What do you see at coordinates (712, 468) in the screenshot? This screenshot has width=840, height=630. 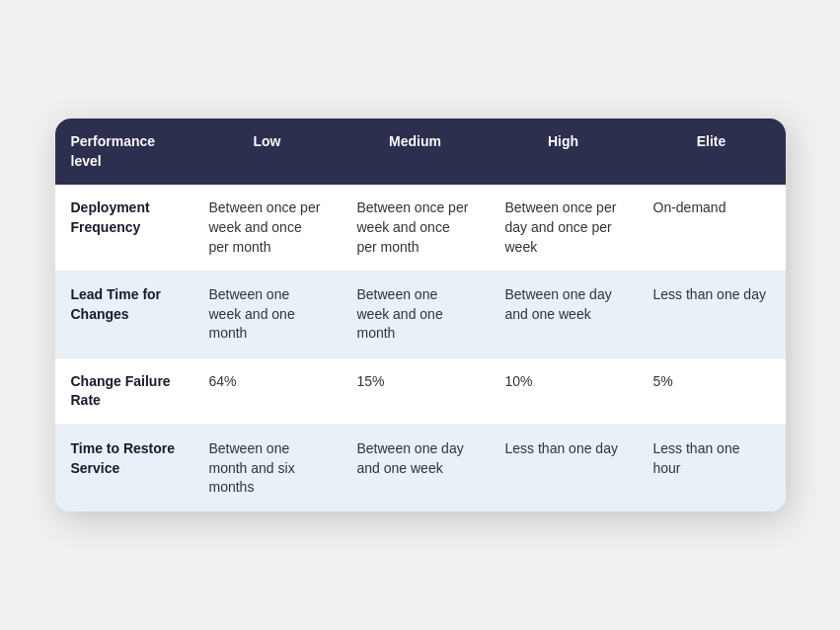 I see `cell-elite: Less than one hour` at bounding box center [712, 468].